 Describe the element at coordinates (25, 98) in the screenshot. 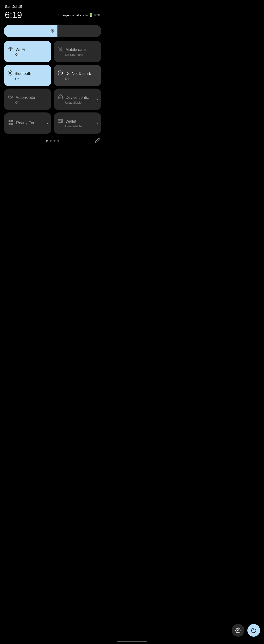

I see `auto-rotate-label: Auto-rotate` at that location.